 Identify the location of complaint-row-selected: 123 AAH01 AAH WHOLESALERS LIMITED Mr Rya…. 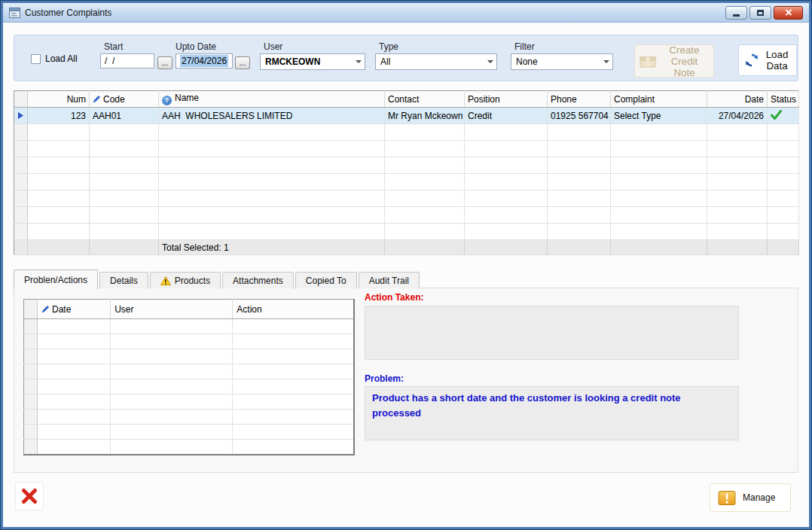
(407, 116).